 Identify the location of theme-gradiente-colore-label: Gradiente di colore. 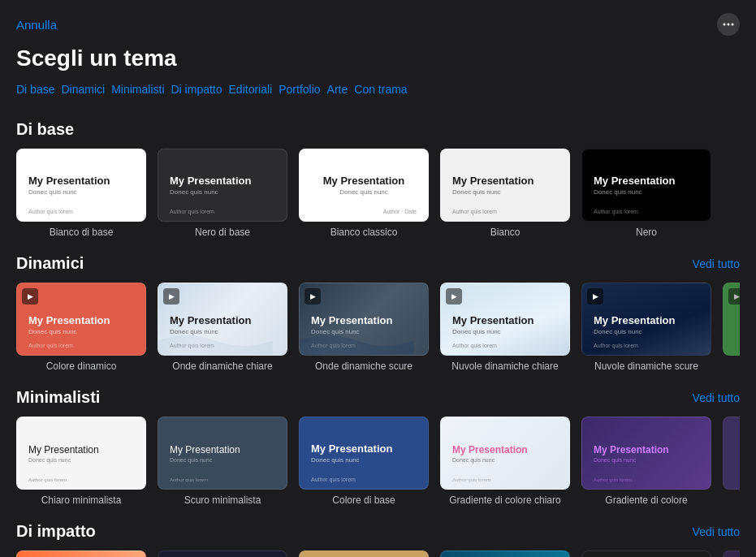
(646, 500).